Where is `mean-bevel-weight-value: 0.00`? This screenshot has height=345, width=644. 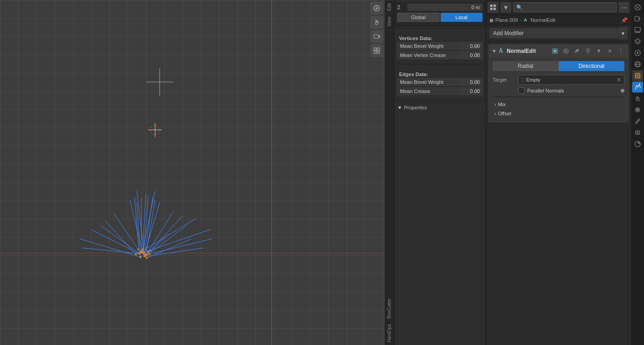
mean-bevel-weight-value: 0.00 is located at coordinates (471, 46).